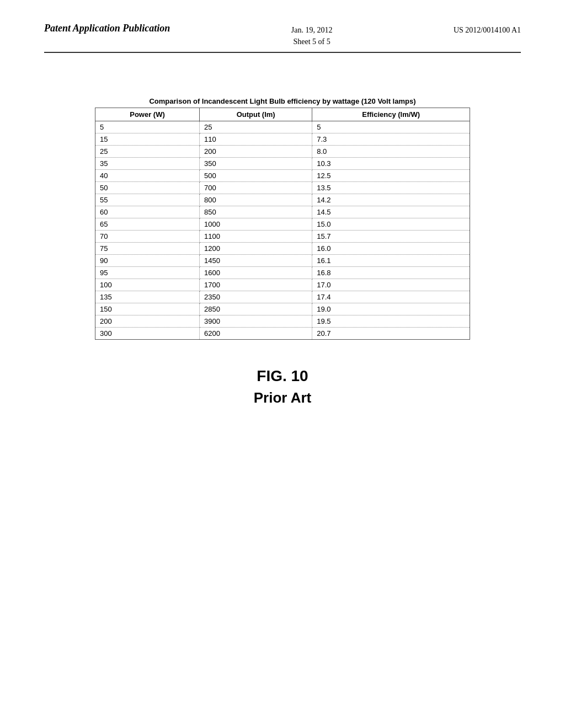  What do you see at coordinates (312, 35) in the screenshot?
I see `date-sheet-info: Jan. 19, 2012 Sheet 5 of 5` at bounding box center [312, 35].